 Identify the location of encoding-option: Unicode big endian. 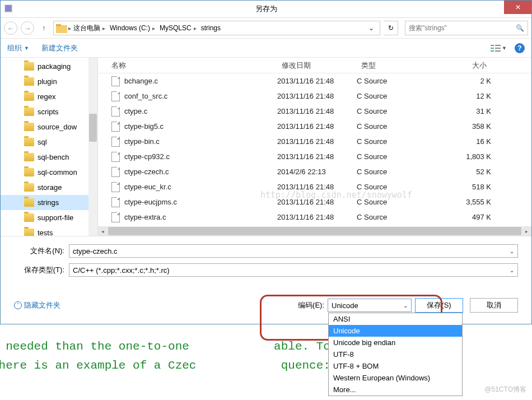
(395, 343).